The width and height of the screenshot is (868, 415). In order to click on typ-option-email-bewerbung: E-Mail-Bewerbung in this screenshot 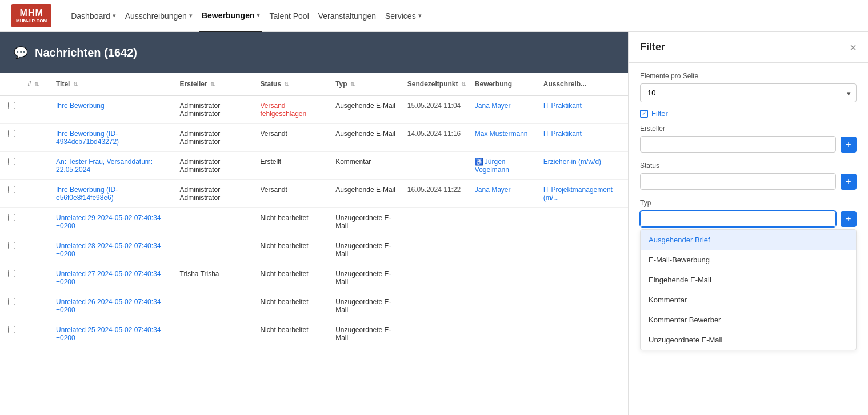, I will do `click(749, 260)`.